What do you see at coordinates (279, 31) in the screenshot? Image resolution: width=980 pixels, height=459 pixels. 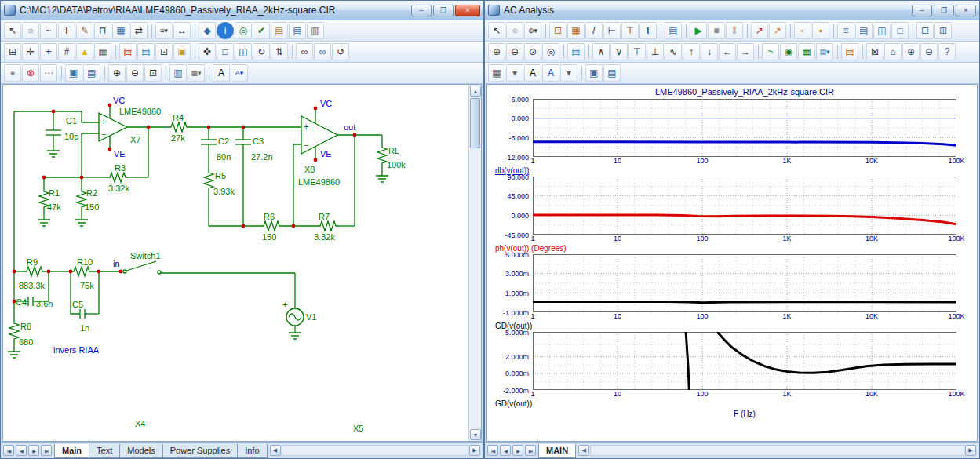 I see `note-icon: ▤` at bounding box center [279, 31].